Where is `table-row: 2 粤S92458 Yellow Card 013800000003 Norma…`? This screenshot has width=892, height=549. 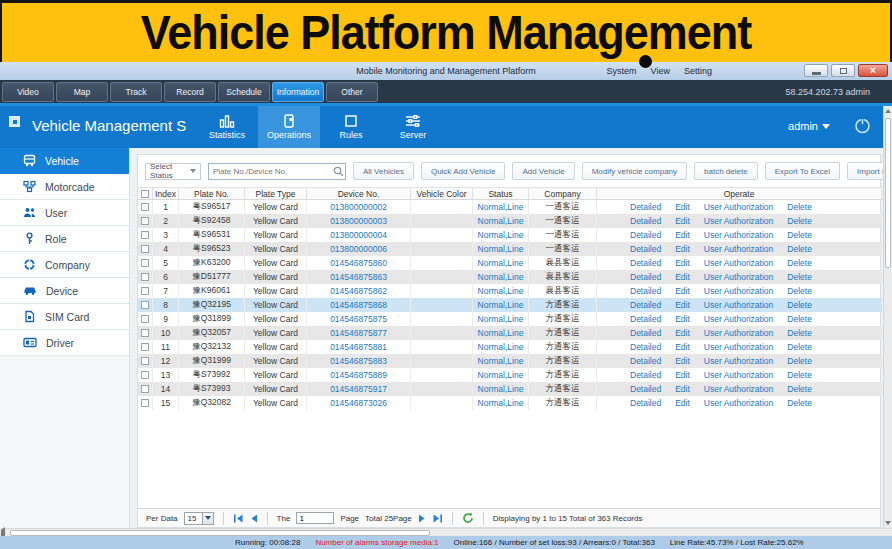
table-row: 2 粤S92458 Yellow Card 013800000003 Norma… is located at coordinates (510, 221).